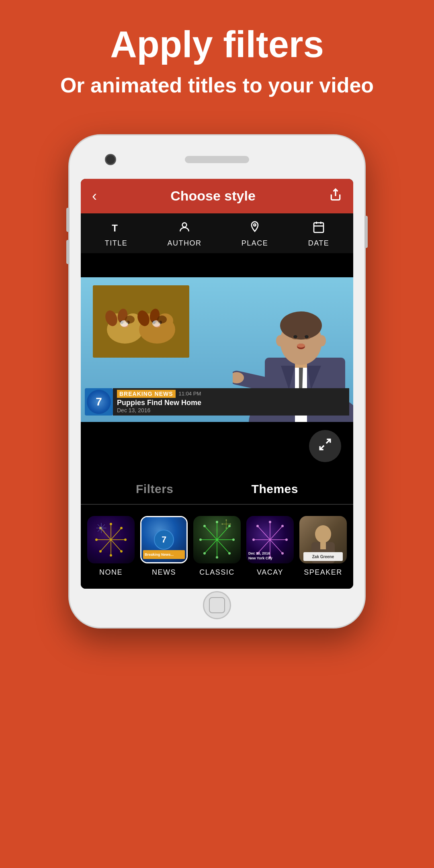 The image size is (434, 868). I want to click on filter-label-vacay: VACAY, so click(270, 572).